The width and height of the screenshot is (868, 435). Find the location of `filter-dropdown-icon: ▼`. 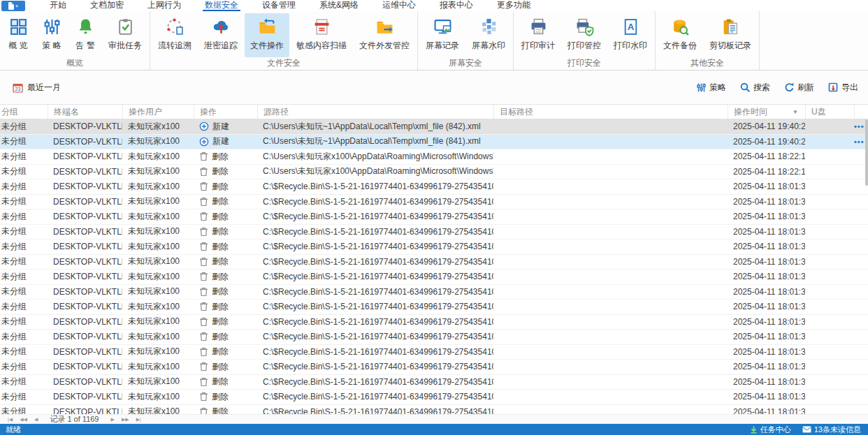

filter-dropdown-icon: ▼ is located at coordinates (795, 112).